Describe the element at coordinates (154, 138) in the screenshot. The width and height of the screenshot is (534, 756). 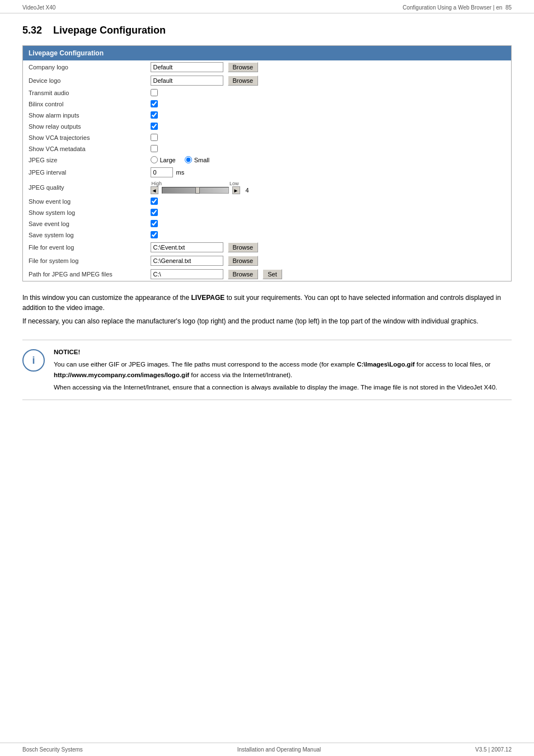
I see `show-vca-trajectories-checkbox` at that location.